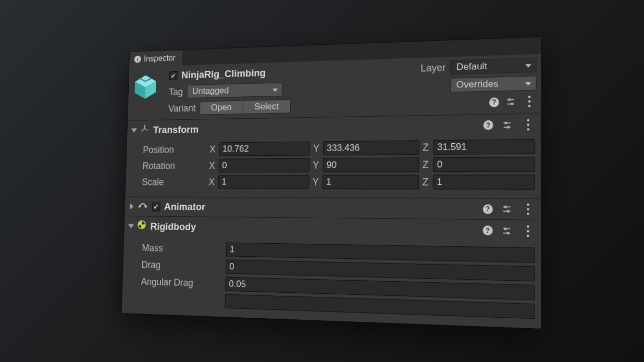 The width and height of the screenshot is (644, 362). What do you see at coordinates (176, 92) in the screenshot?
I see `tag-label: Tag` at bounding box center [176, 92].